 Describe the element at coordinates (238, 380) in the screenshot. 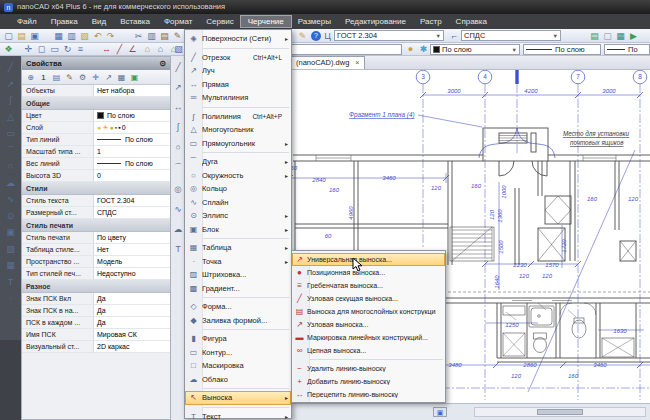

I see `drawing-menu-item-23: ☁Облако` at that location.